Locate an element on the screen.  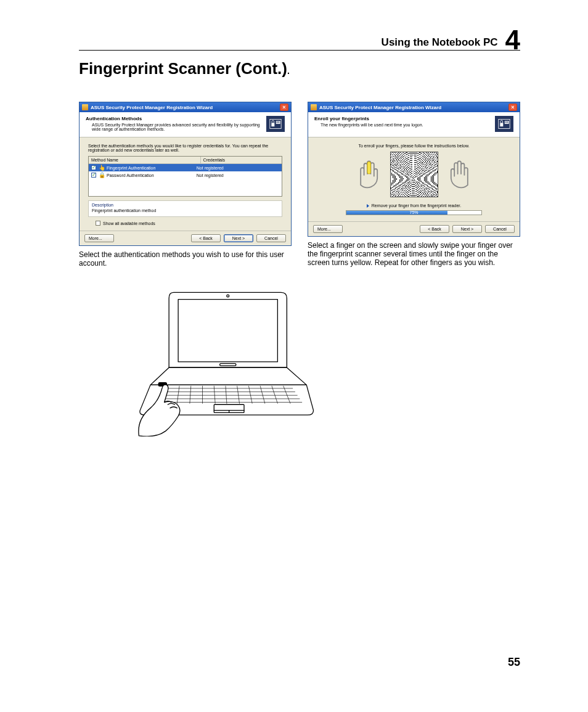
show-all-checkbox: Show all available methods is located at coordinates (185, 223).